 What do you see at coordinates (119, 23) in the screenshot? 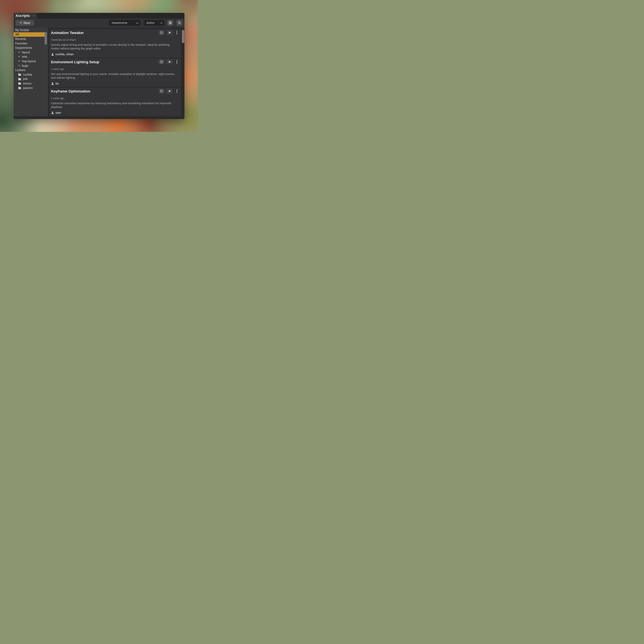
I see `departments-dropdown-label: Departments` at bounding box center [119, 23].